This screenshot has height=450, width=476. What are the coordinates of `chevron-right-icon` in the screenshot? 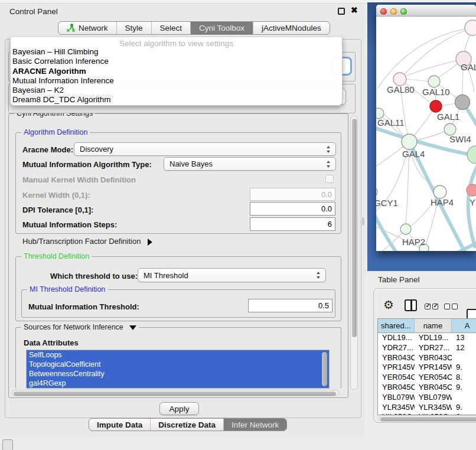 It's located at (150, 242).